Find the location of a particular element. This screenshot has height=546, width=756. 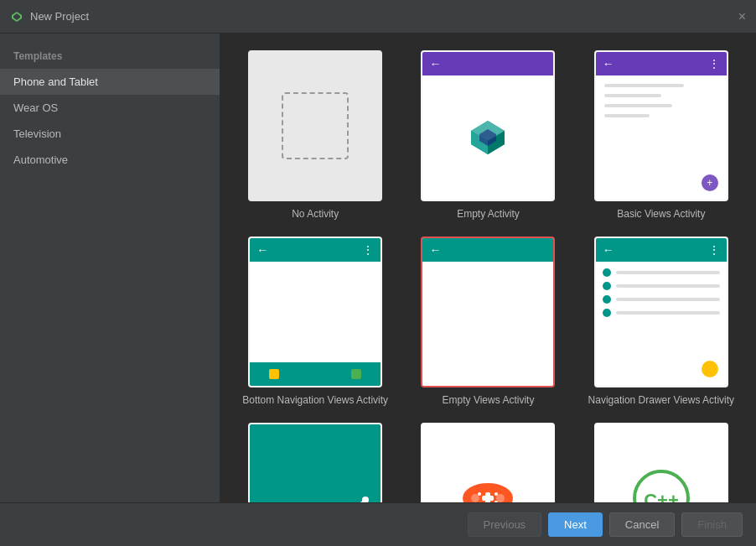

template-card-compose is located at coordinates (315, 463).